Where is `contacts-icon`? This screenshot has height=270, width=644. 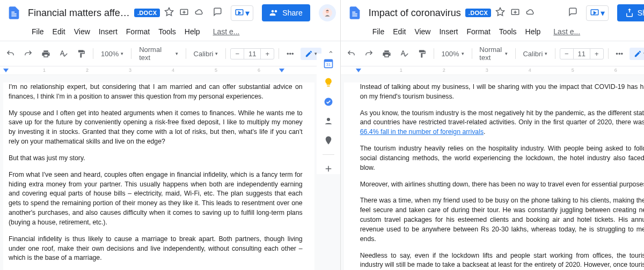 contacts-icon is located at coordinates (328, 121).